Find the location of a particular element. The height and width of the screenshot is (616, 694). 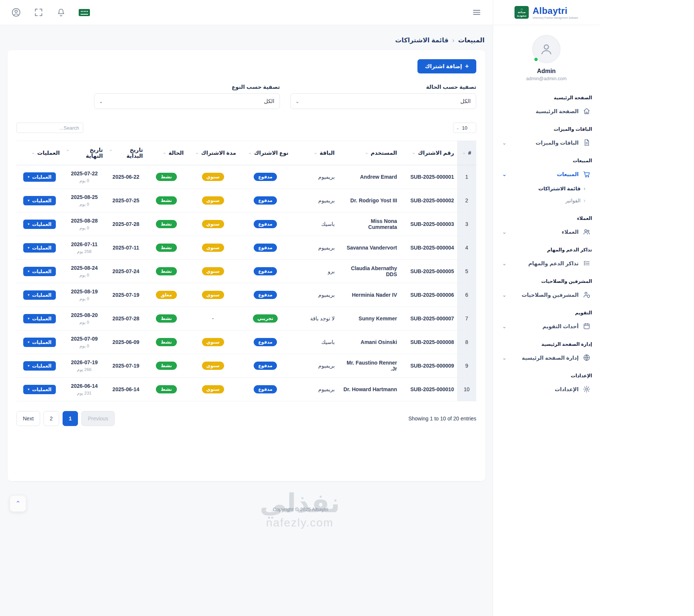

brand-name: Albaytri is located at coordinates (555, 11).